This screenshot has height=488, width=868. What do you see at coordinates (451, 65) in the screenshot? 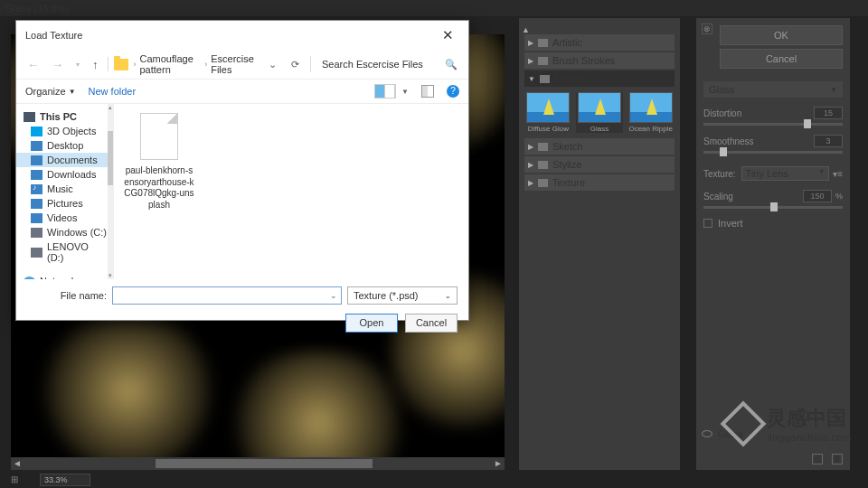
I see `search-icon: 🔍` at bounding box center [451, 65].